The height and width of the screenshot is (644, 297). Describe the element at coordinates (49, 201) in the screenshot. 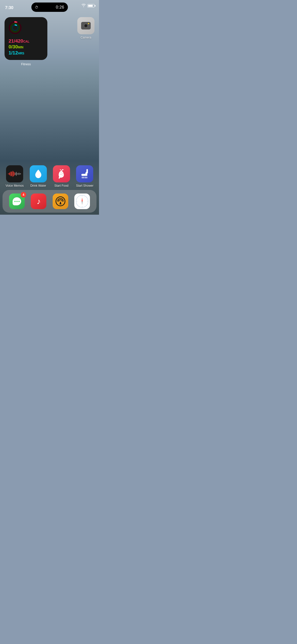

I see `dock: 4 ♪` at that location.